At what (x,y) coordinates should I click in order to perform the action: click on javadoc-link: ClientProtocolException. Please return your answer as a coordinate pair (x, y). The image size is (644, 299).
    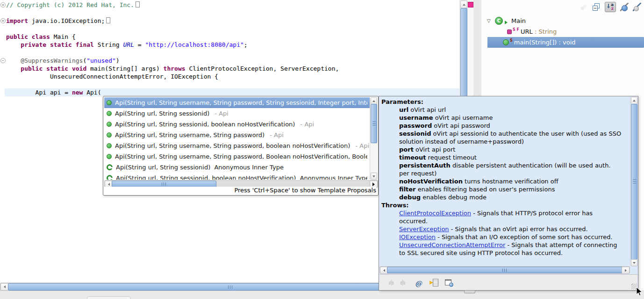
    Looking at the image, I should click on (435, 213).